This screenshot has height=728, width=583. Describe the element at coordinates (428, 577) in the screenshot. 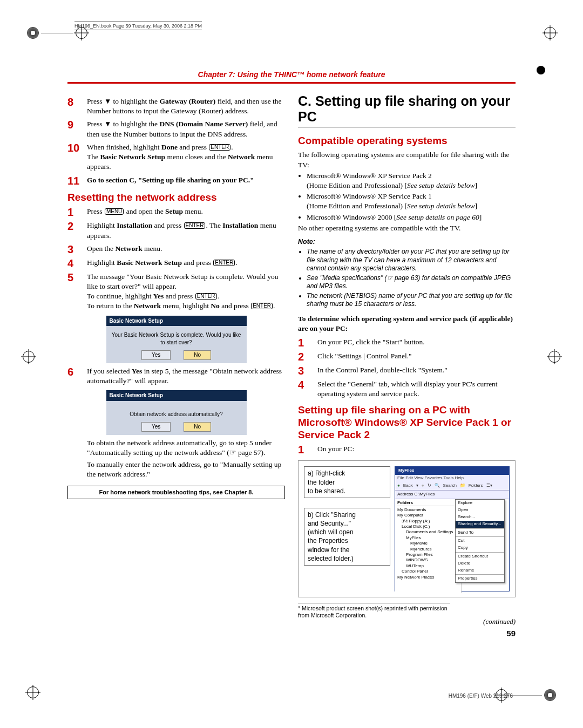

I see `tree-item: My Network Places` at that location.